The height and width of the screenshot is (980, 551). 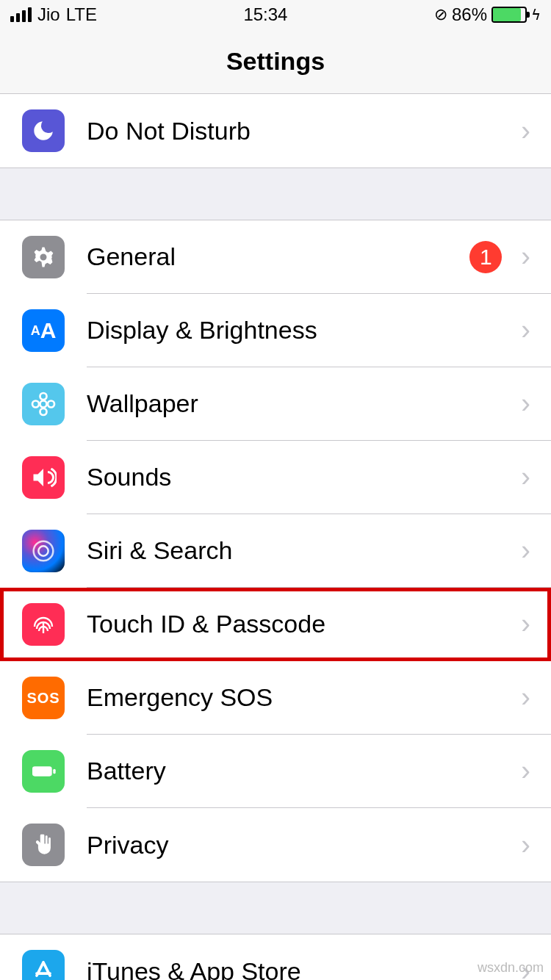 What do you see at coordinates (276, 771) in the screenshot?
I see `row-battery: Battery ›` at bounding box center [276, 771].